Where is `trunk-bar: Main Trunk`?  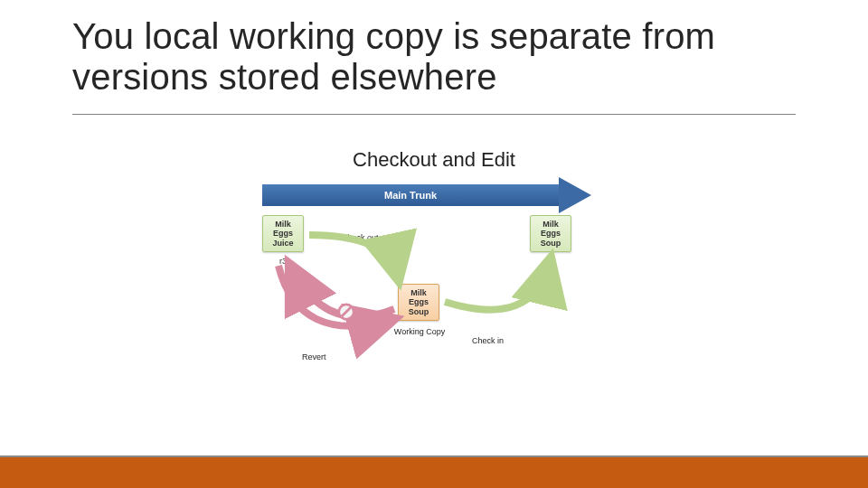
trunk-bar: Main Trunk is located at coordinates (410, 195).